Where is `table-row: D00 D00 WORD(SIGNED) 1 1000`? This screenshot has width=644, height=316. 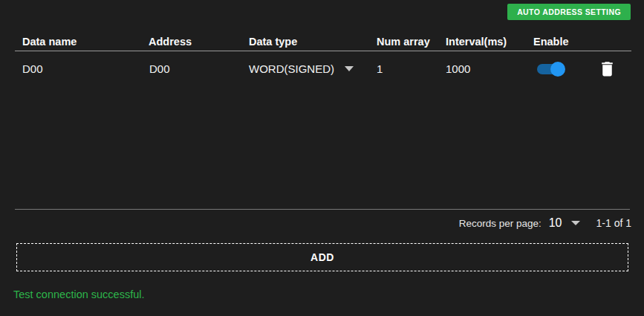
table-row: D00 D00 WORD(SIGNED) 1 1000 is located at coordinates (322, 68).